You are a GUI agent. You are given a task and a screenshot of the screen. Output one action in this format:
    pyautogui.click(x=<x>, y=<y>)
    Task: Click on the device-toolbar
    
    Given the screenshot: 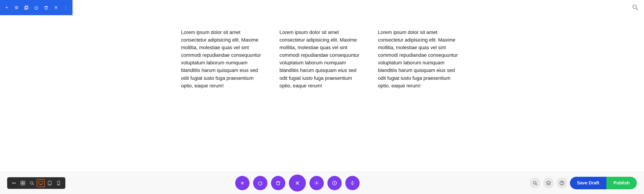 What is the action you would take?
    pyautogui.click(x=36, y=183)
    